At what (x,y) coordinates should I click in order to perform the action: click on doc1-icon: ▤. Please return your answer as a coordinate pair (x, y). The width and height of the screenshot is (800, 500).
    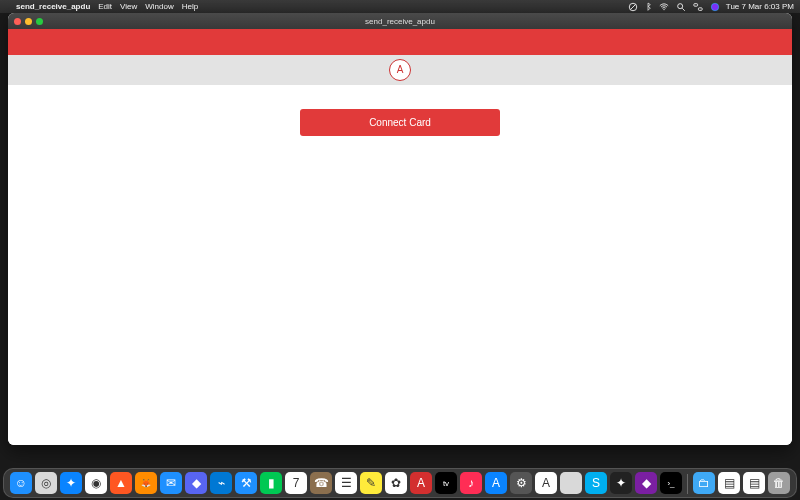
    Looking at the image, I should click on (729, 483).